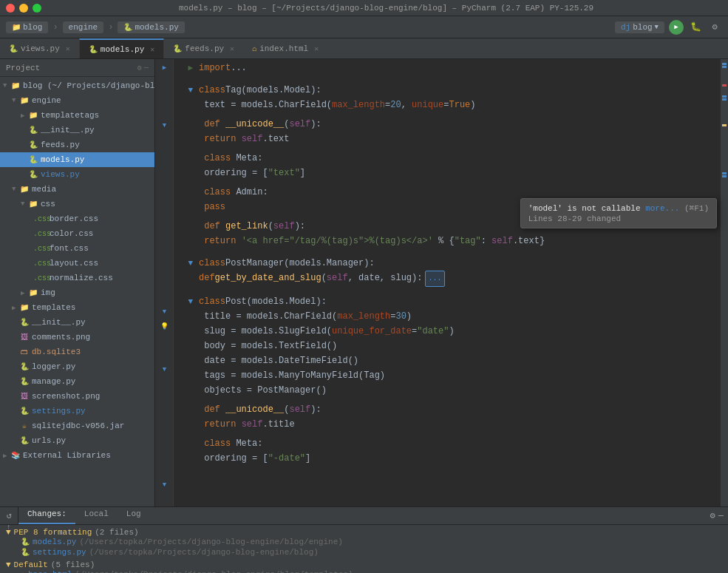 The image size is (728, 573). What do you see at coordinates (721, 516) in the screenshot?
I see `bottom-minimize-icon: —` at bounding box center [721, 516].